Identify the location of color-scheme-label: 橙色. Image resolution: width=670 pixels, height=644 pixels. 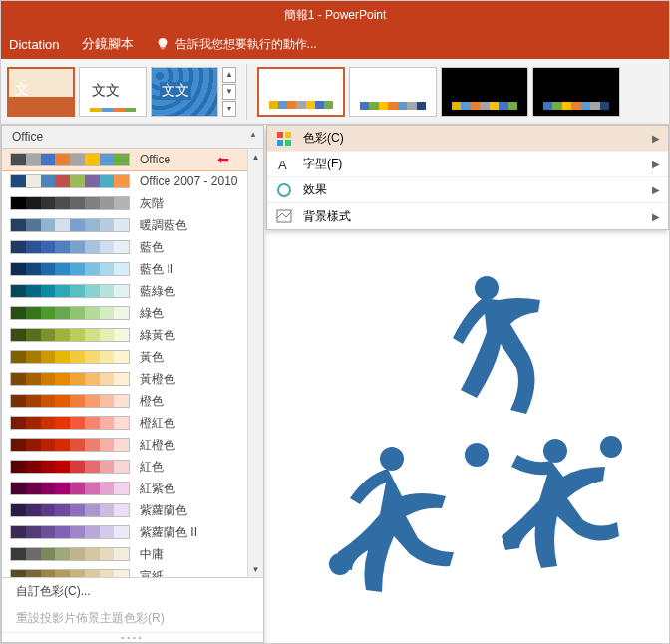
(152, 401).